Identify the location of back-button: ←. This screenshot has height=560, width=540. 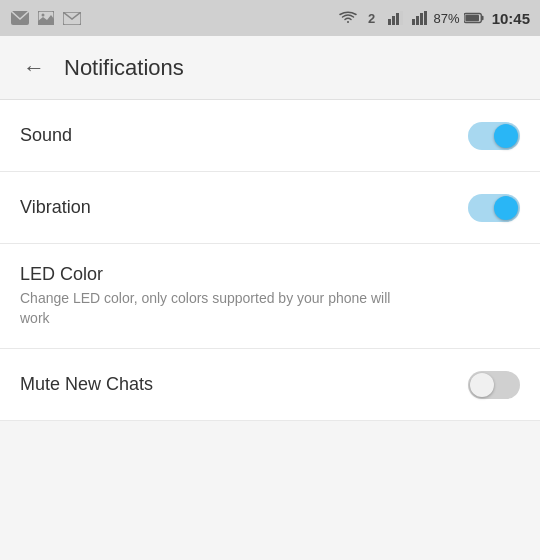
(34, 68).